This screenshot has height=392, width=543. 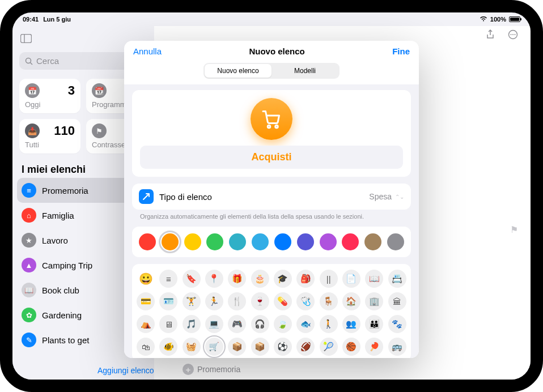 I want to click on star-icon: ★, so click(x=29, y=240).